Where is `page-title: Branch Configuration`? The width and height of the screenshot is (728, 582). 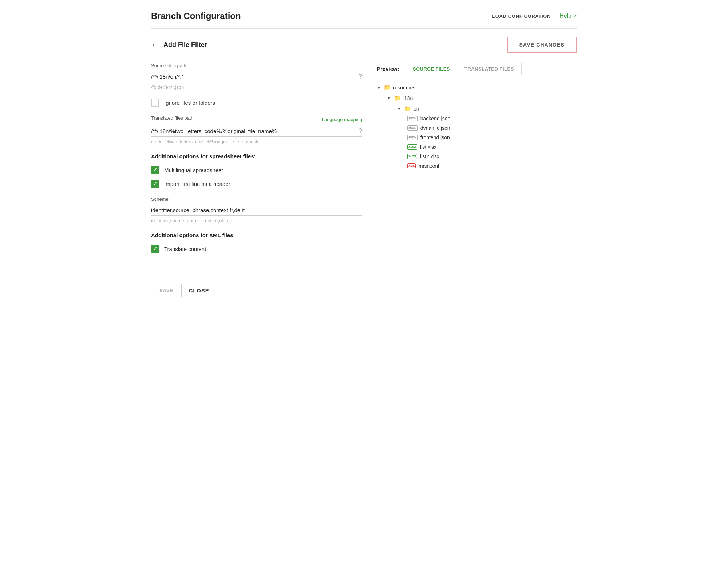 page-title: Branch Configuration is located at coordinates (196, 16).